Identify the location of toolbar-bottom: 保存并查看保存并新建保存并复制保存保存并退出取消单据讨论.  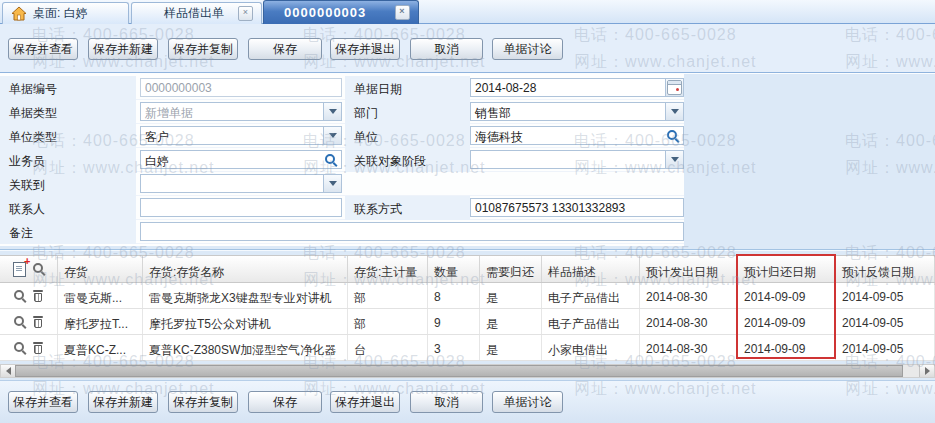
(286, 402).